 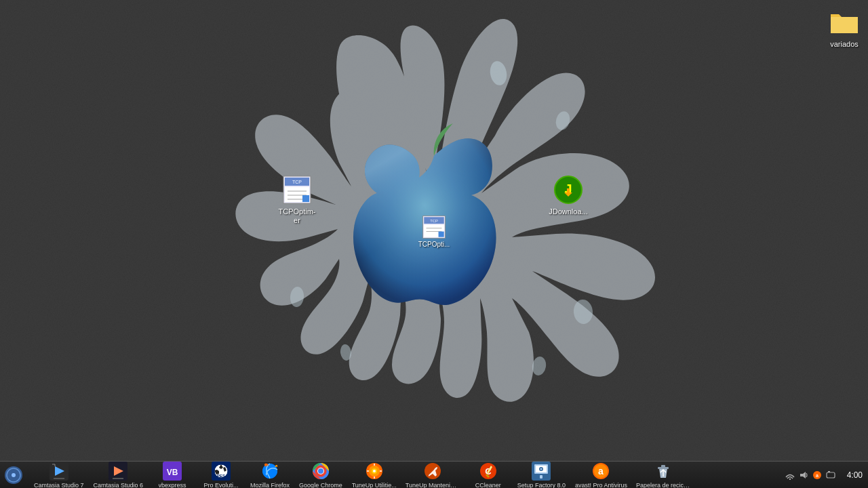 I want to click on desktop-icon-tcpoptimizer: TCP TCPOptim-er, so click(x=297, y=199).